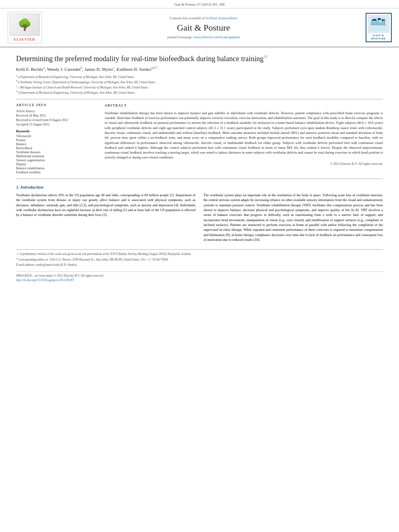 The width and height of the screenshot is (399, 532). What do you see at coordinates (56, 172) in the screenshot?
I see `keyword-10: Feedback modality` at bounding box center [56, 172].